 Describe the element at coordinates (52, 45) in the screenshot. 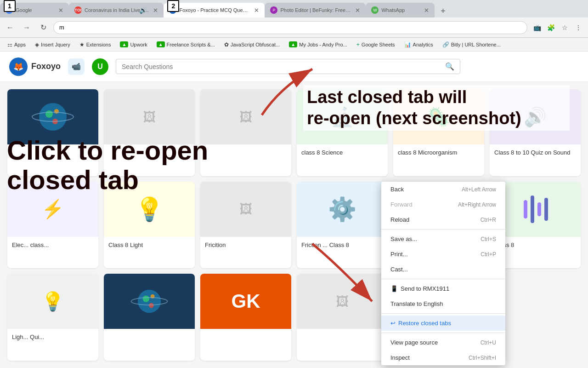

I see `bookmark-jquery: ◈ Insert Jquery` at that location.